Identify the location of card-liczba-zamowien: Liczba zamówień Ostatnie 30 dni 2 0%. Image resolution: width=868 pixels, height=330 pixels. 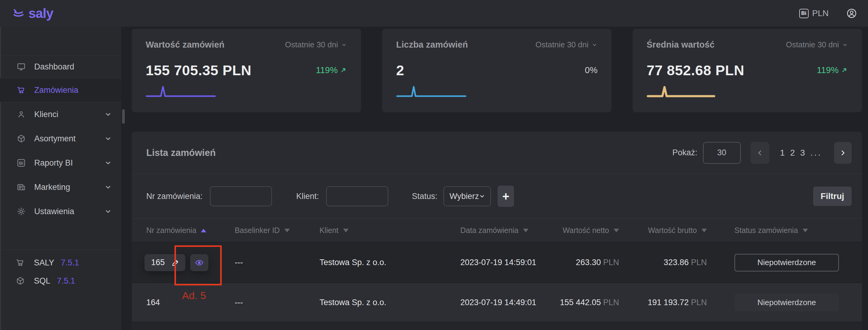
(497, 71).